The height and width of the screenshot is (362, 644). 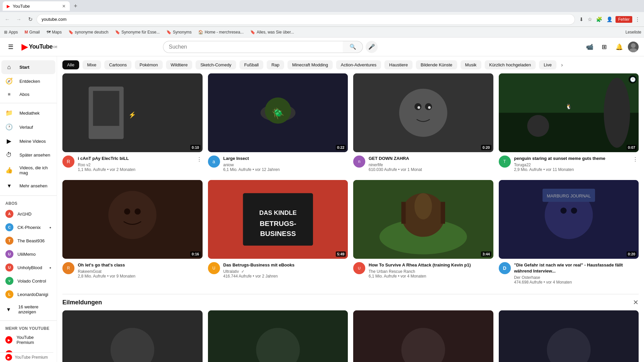 I want to click on chip-rap: Rap, so click(x=275, y=65).